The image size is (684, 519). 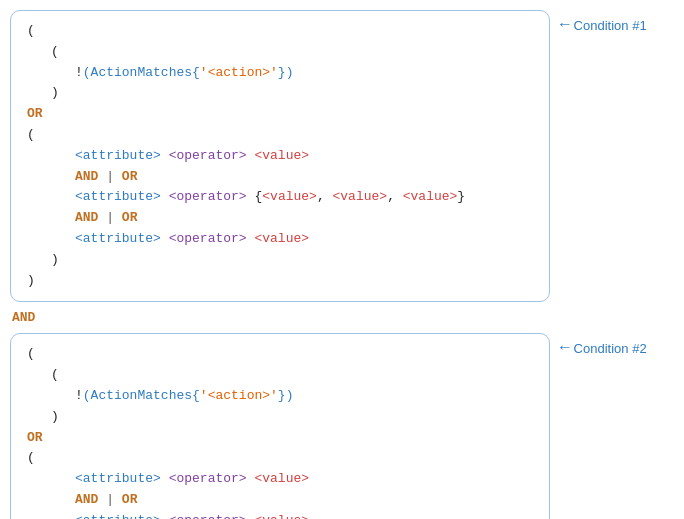 What do you see at coordinates (280, 94) in the screenshot?
I see `line-c1-4: )` at bounding box center [280, 94].